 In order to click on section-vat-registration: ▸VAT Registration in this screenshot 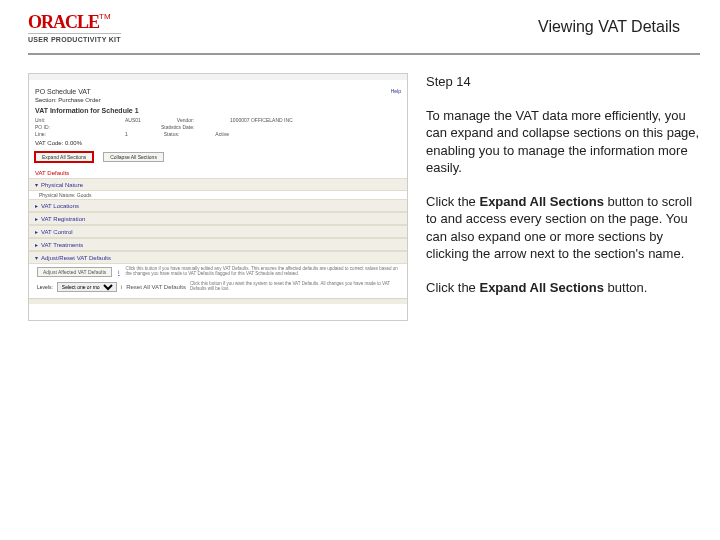, I will do `click(218, 218)`.